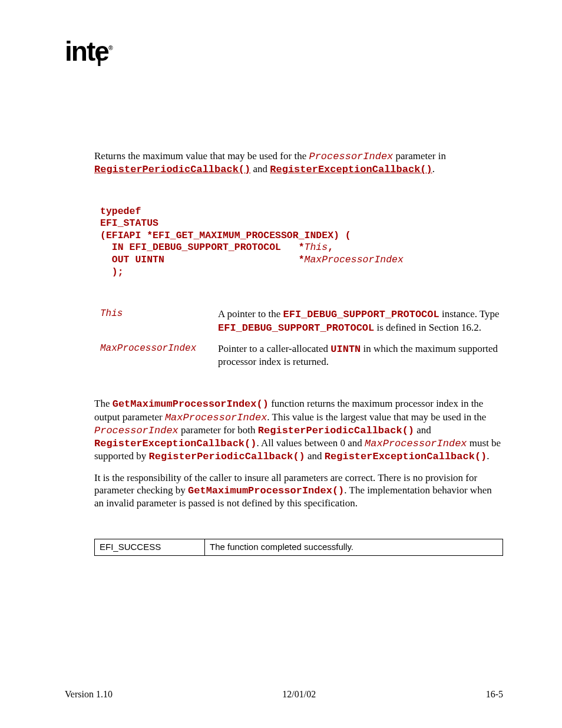  I want to click on status-codes-table: EFI_SUCCESS The function completed succe…, so click(299, 547).